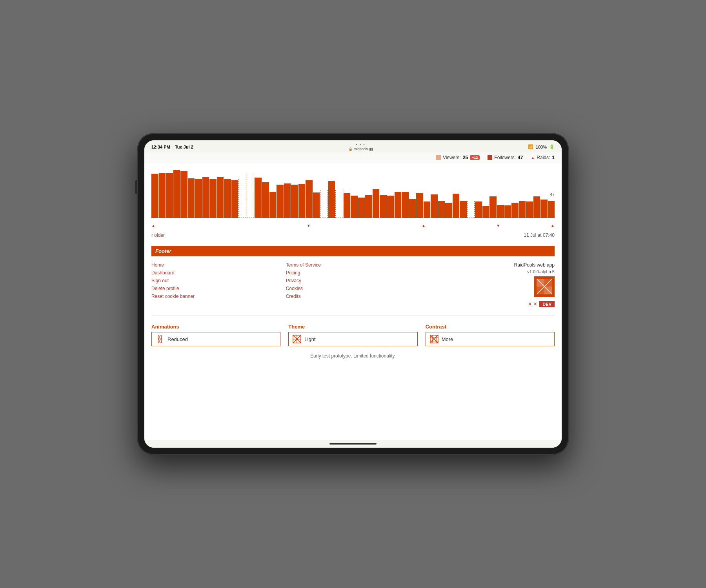 Image resolution: width=706 pixels, height=588 pixels. Describe the element at coordinates (353, 196) in the screenshot. I see `chart-area: 47` at that location.